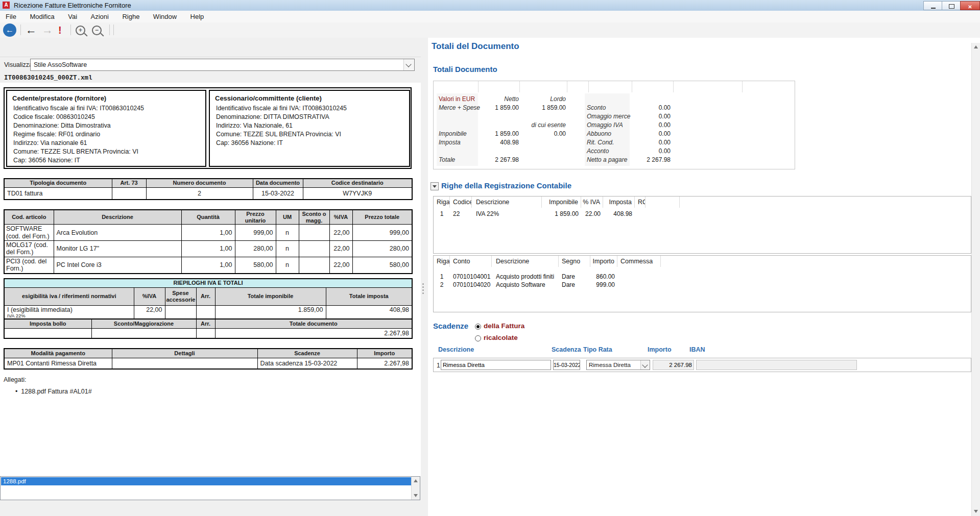 The height and width of the screenshot is (516, 980). What do you see at coordinates (416, 488) in the screenshot?
I see `listbox-scrollbar` at bounding box center [416, 488].